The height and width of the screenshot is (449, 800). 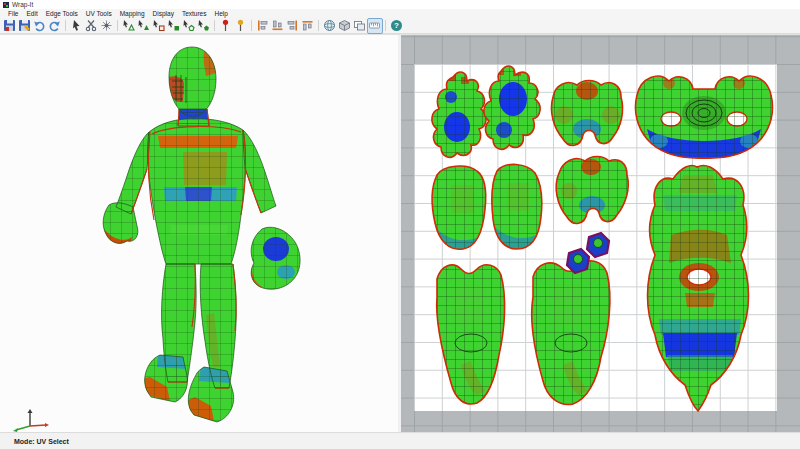 What do you see at coordinates (400, 440) in the screenshot?
I see `status-bar: Mode: UV Select` at bounding box center [400, 440].